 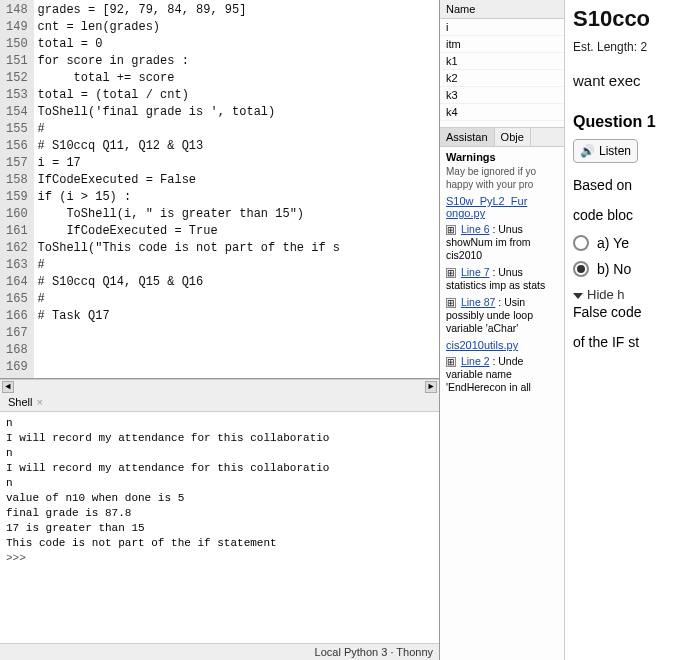 What do you see at coordinates (615, 151) in the screenshot?
I see `listen-label: Listen` at bounding box center [615, 151].